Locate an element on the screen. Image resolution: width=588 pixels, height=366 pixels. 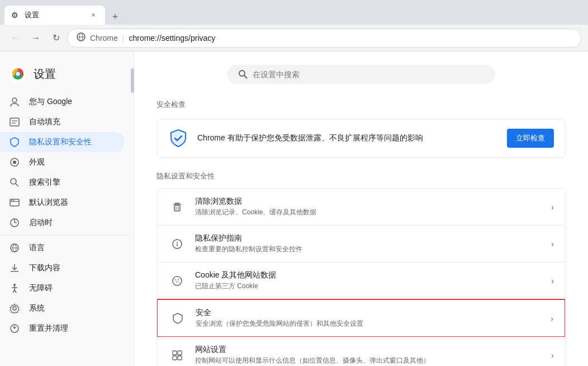
search-bar is located at coordinates (361, 74).